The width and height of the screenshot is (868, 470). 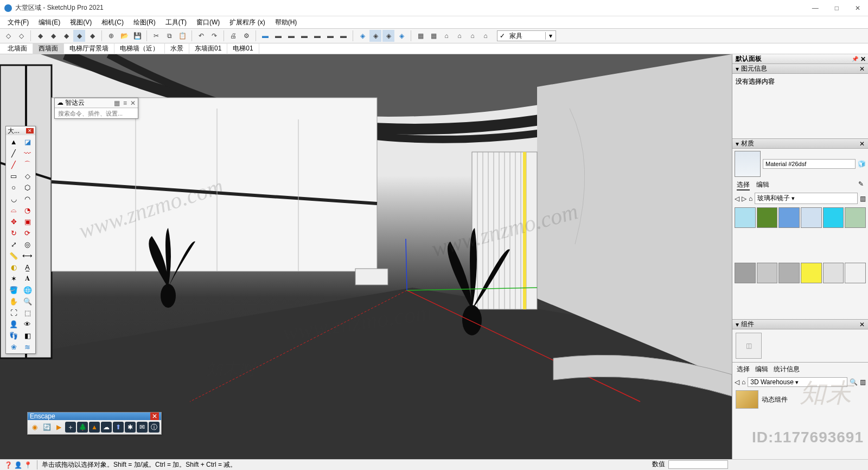 I want to click on 3dtext-icon: 𝐀, so click(x=28, y=278).